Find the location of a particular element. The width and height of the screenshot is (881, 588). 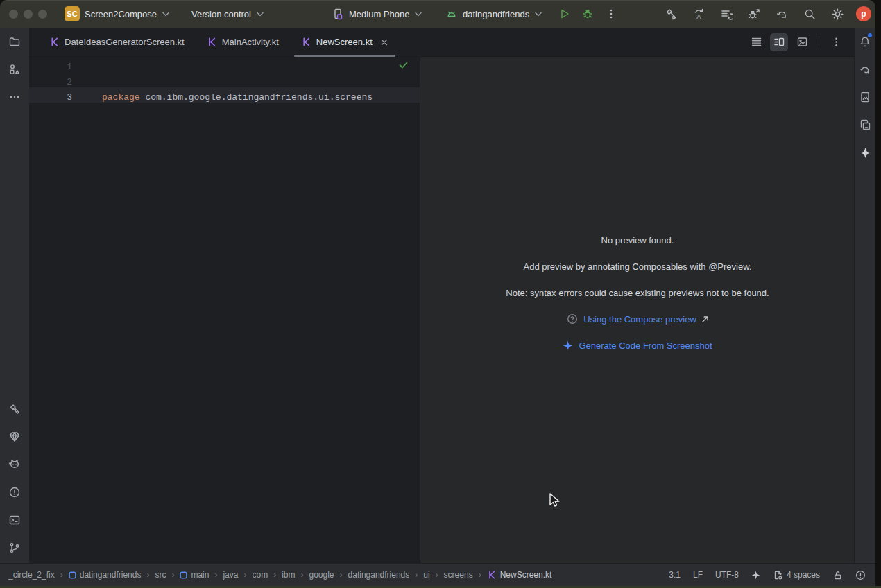

line-number: 1 is located at coordinates (51, 67).